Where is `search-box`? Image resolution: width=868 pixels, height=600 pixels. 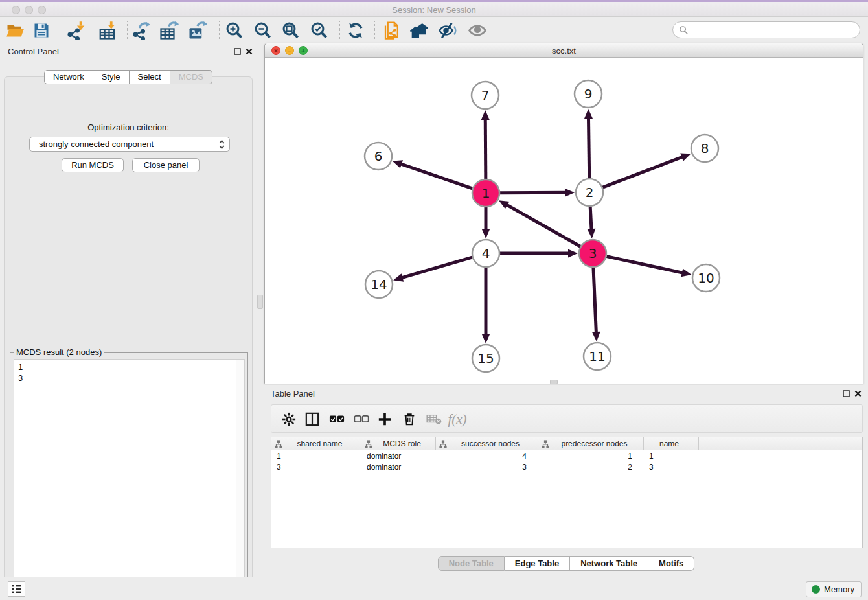 search-box is located at coordinates (766, 30).